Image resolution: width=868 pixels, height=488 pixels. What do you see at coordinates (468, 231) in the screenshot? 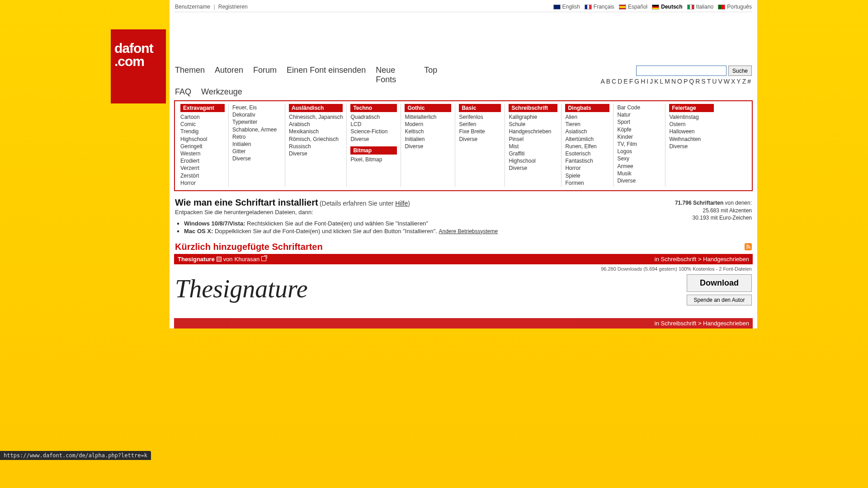
I see `other-os-link: Andere Betriebssysteme` at bounding box center [468, 231].